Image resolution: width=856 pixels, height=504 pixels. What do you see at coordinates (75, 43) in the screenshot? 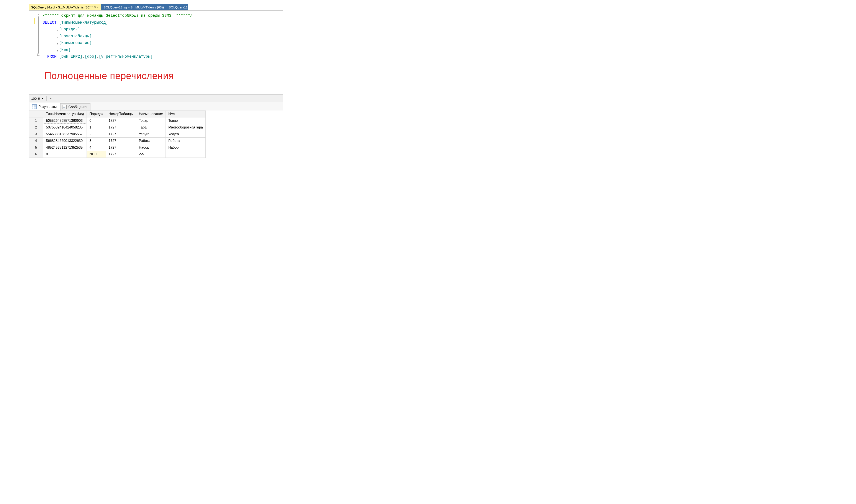
I see `col-3: [Наименование]` at bounding box center [75, 43].